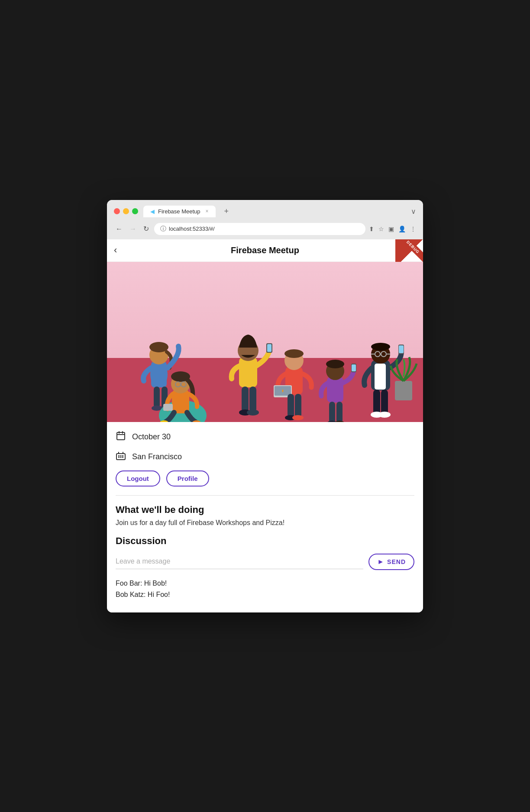 This screenshot has height=812, width=530. Describe the element at coordinates (414, 211) in the screenshot. I see `tab-menu-button: ∨` at that location.